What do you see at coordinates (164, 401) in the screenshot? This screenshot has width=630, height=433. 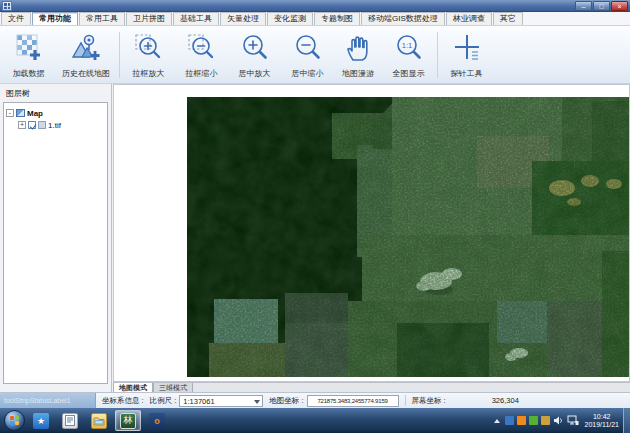 I see `scale-label: 比例尺 :` at bounding box center [164, 401].